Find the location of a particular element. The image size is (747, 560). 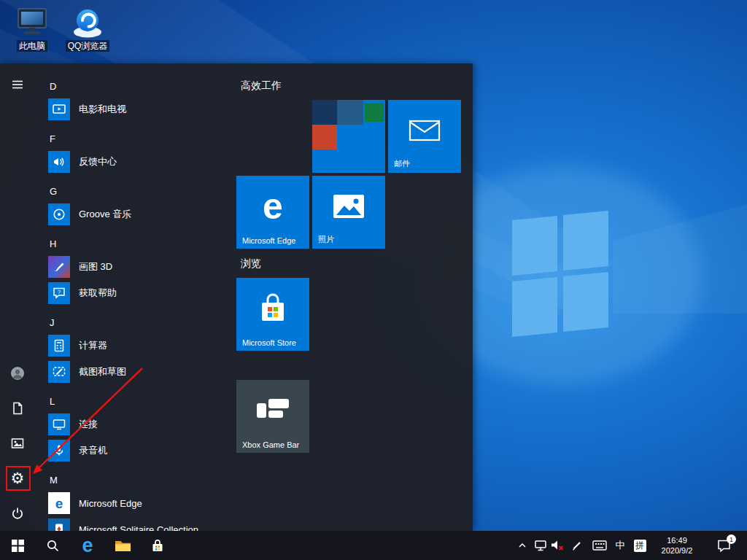

app-label: 截图和草图 is located at coordinates (102, 372).